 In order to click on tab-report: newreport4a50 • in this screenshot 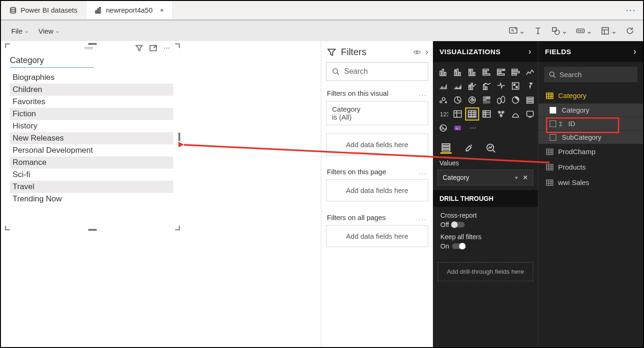, I will do `click(130, 10)`.